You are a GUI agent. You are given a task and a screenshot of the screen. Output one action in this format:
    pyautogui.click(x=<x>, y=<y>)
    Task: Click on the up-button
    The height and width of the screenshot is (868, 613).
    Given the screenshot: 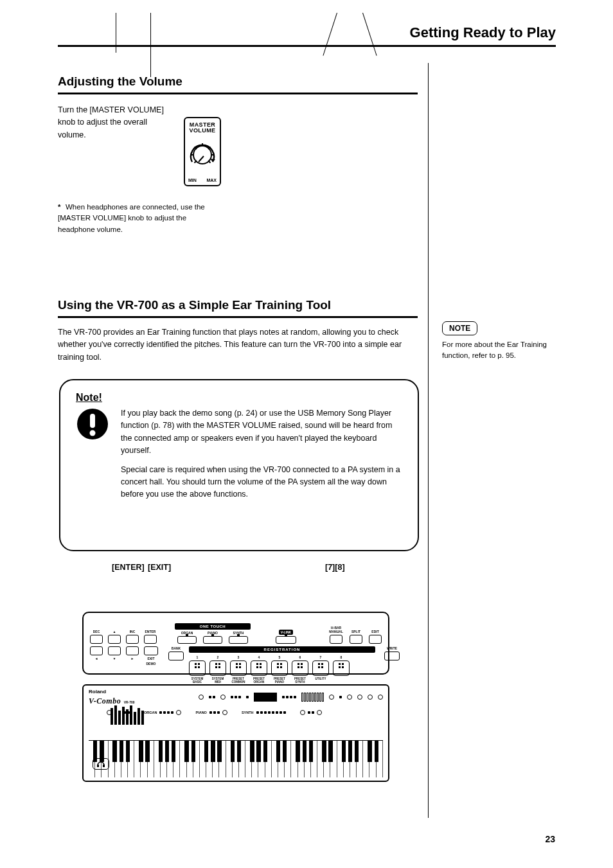 What is the action you would take?
    pyautogui.click(x=114, y=639)
    